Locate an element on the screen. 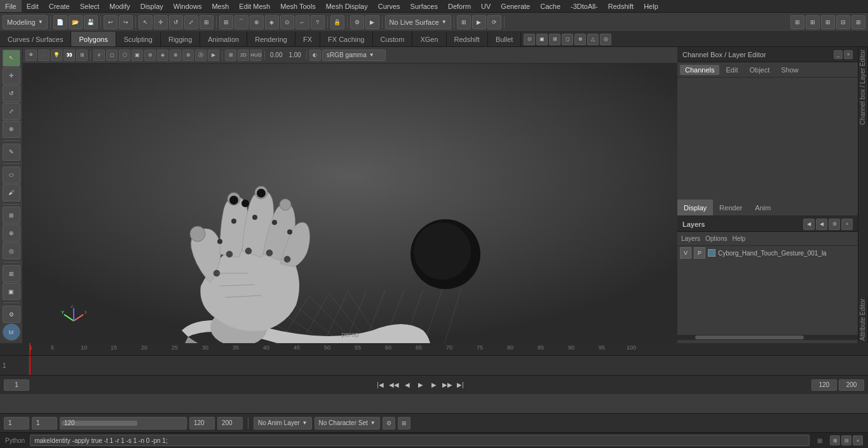 The width and height of the screenshot is (868, 448). vp-hud-btn: HUD is located at coordinates (256, 55).